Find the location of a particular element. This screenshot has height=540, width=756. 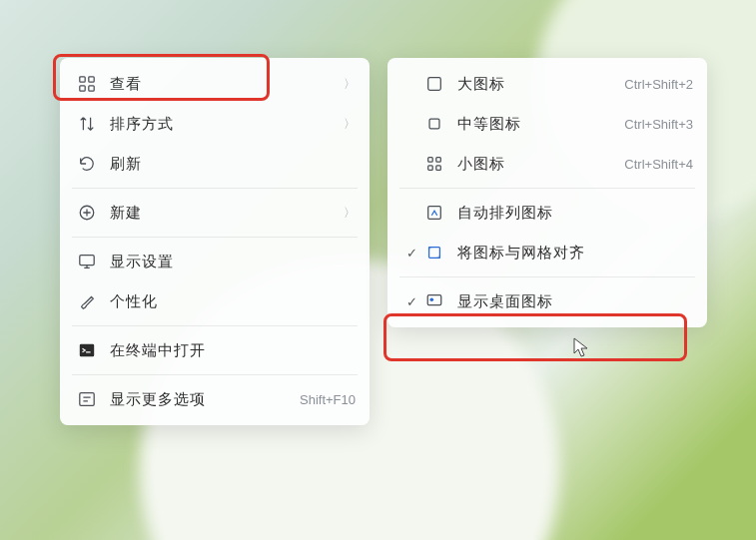

menu-item-view: 查看 〉 is located at coordinates (215, 84).